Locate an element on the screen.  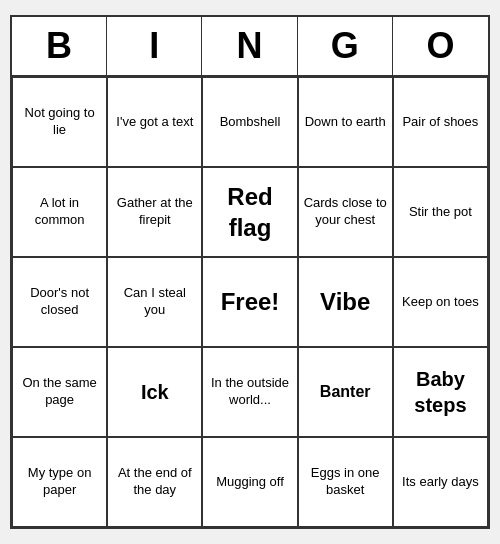
bingo-cell: Pair of shoes is located at coordinates (440, 122).